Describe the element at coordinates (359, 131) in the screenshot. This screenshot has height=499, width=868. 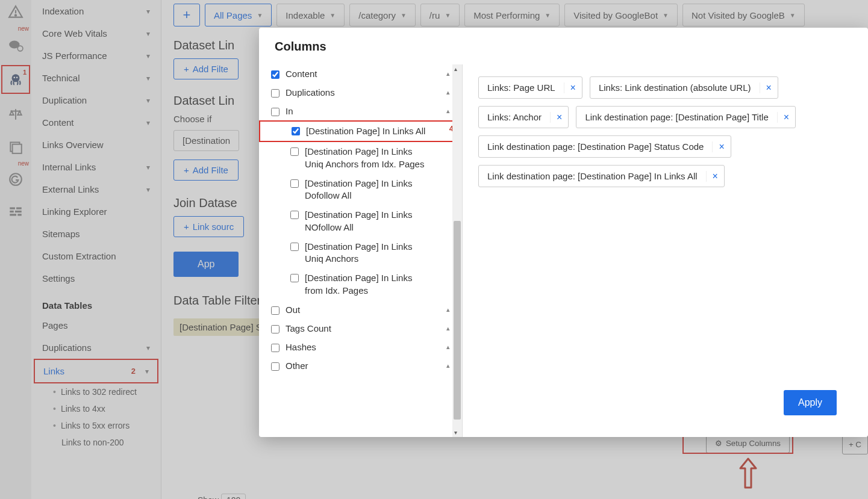
I see `column-option: [Destination Page] In Links All4` at that location.